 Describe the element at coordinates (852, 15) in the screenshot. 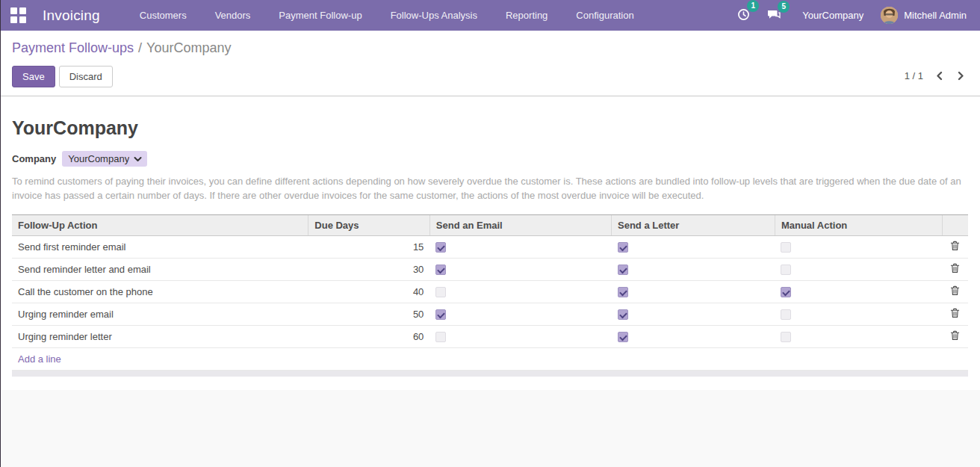

I see `navbar-right: 1 5 YourCompany Mitchell Admin` at that location.